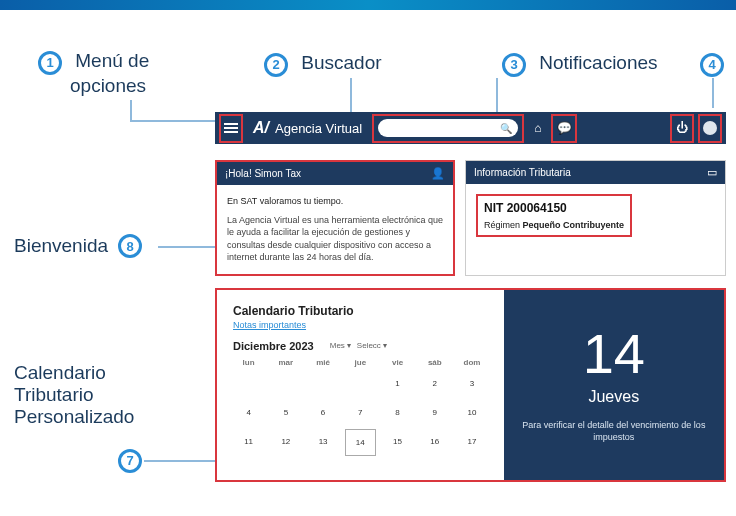 The image size is (736, 516). Describe the element at coordinates (472, 442) in the screenshot. I see `calendar-day-cell: 17` at that location.